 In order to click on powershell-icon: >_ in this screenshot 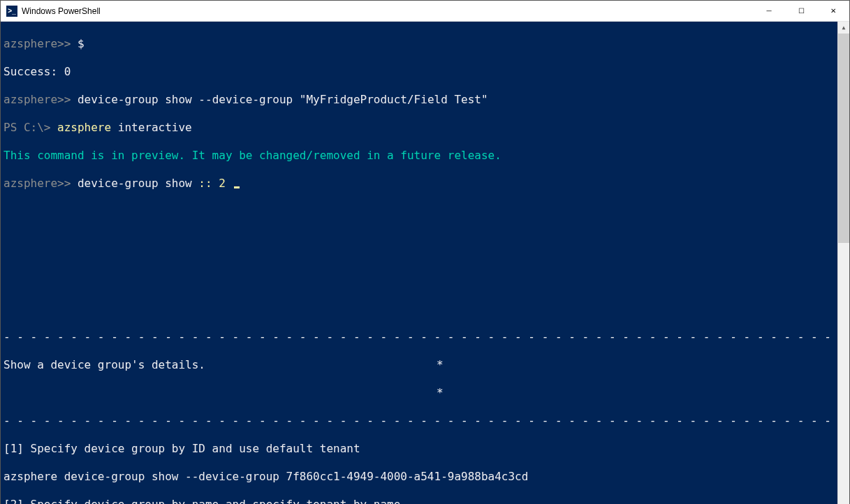, I will do `click(12, 11)`.